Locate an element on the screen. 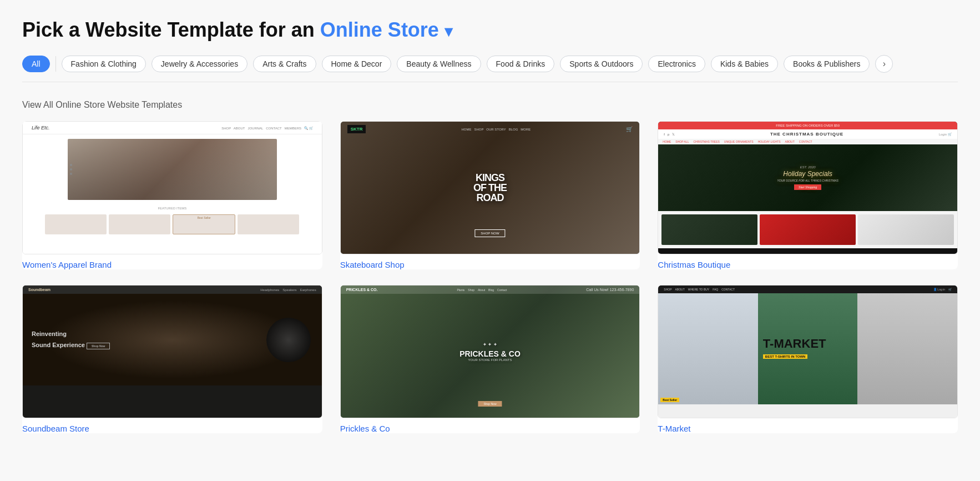 This screenshot has height=481, width=980. start-shopping-btn: Start Shopping is located at coordinates (808, 187).